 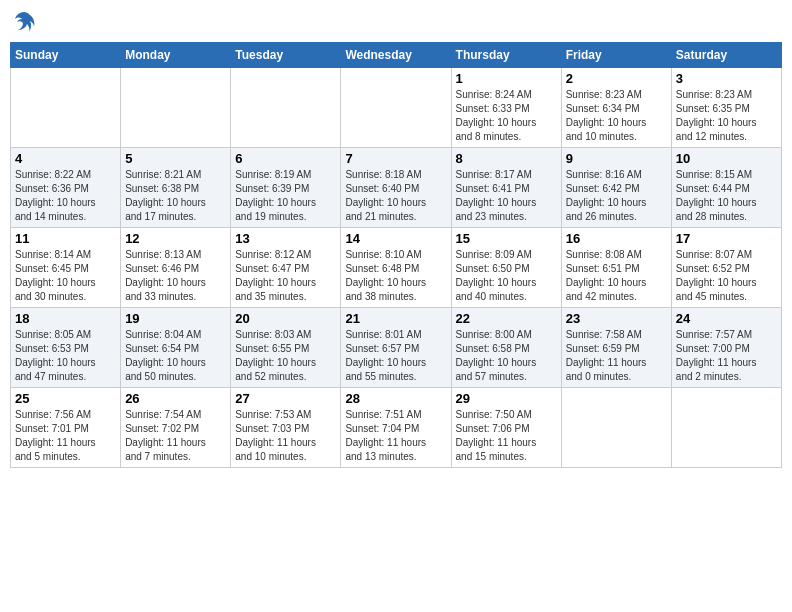 I want to click on day-header-wednesday: Wednesday, so click(x=396, y=56).